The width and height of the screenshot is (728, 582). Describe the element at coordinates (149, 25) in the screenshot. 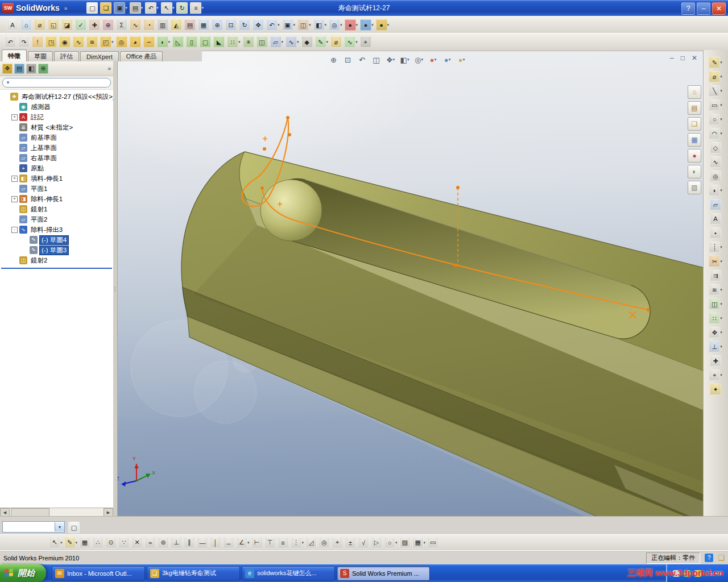

I see `curvature: ◔` at that location.